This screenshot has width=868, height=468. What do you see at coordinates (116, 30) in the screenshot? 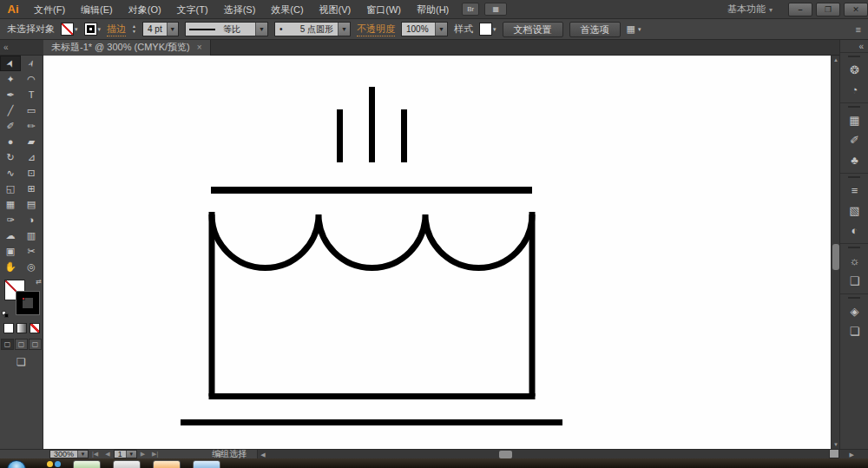
I see `stroke-panel-link: 描边` at bounding box center [116, 30].